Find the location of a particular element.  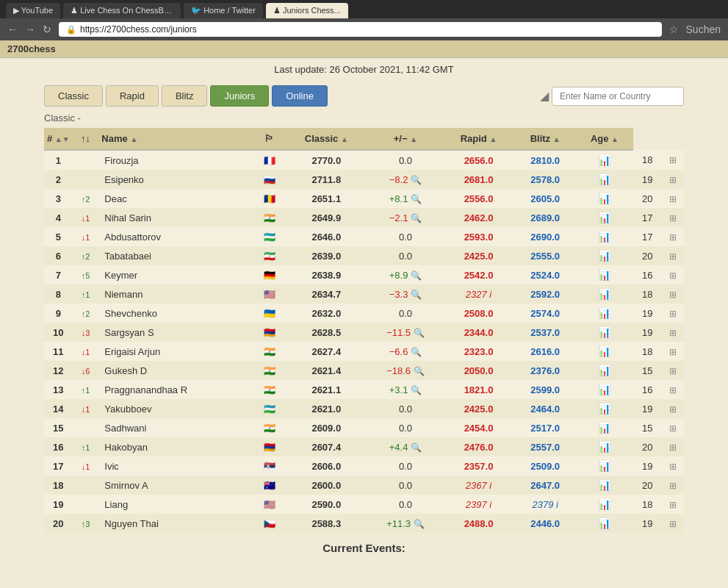

tab-online: Online is located at coordinates (300, 96).